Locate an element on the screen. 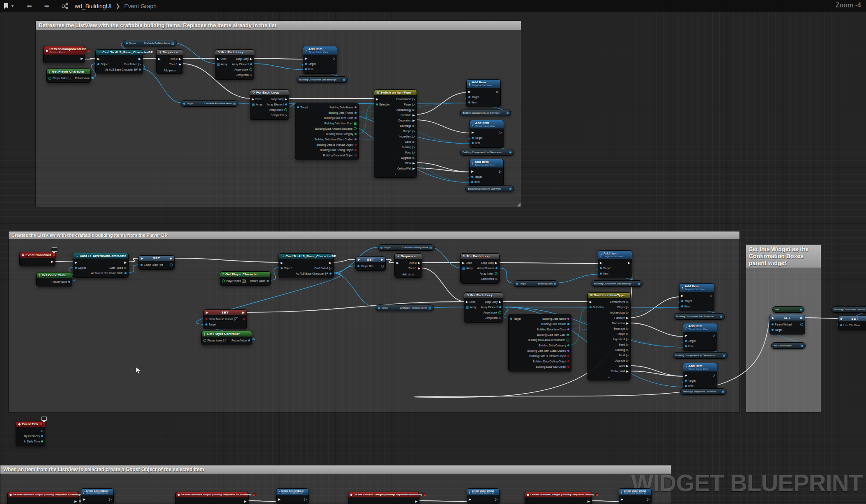 This screenshot has height=504, width=866. add-item-6-node: ƒAdd ItemTarget is List View▶▷TargetItem is located at coordinates (697, 297).